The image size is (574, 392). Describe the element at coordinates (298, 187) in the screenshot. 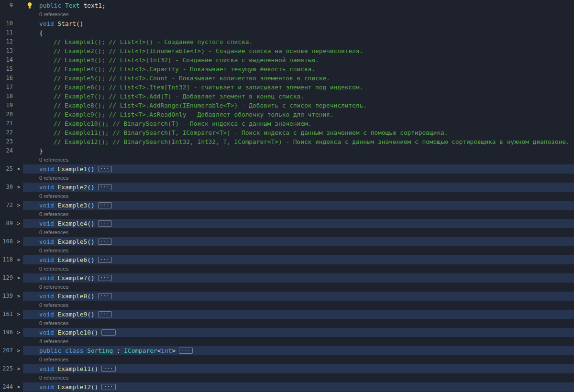

I see `code-line-content: void Example2()···` at that location.